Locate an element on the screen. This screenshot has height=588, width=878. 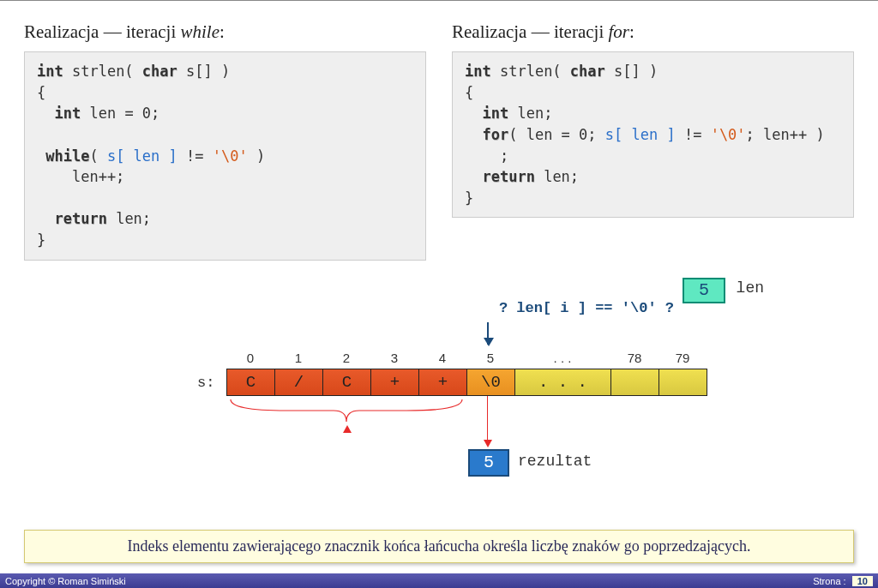
array-cells: C / C + + \0 . . . is located at coordinates (466, 382).